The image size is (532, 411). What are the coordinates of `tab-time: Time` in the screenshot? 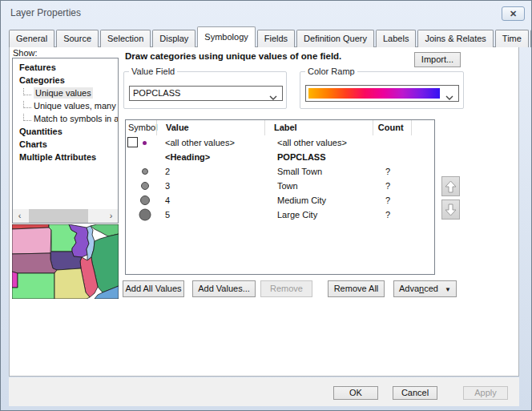 It's located at (512, 38).